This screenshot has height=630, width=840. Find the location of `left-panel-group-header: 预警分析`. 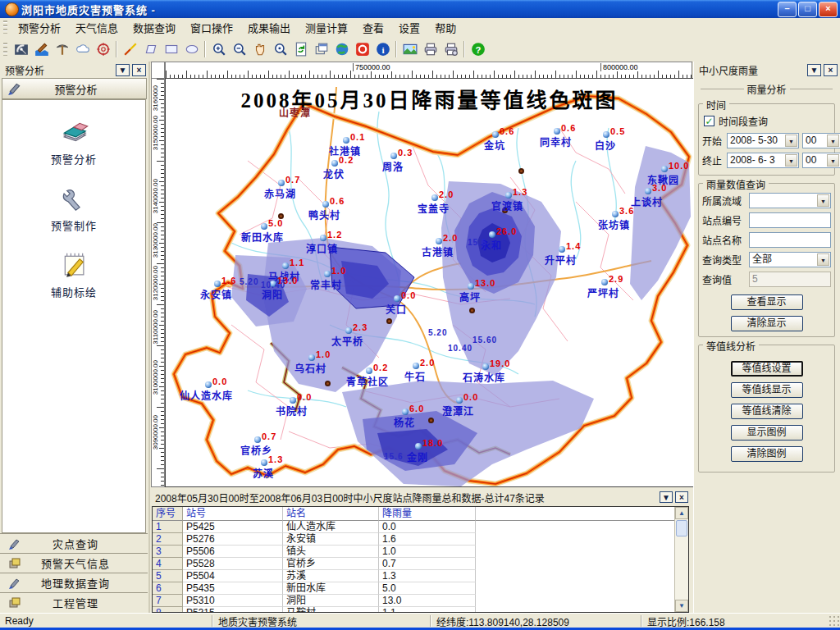

left-panel-group-header: 预警分析 is located at coordinates (74, 89).